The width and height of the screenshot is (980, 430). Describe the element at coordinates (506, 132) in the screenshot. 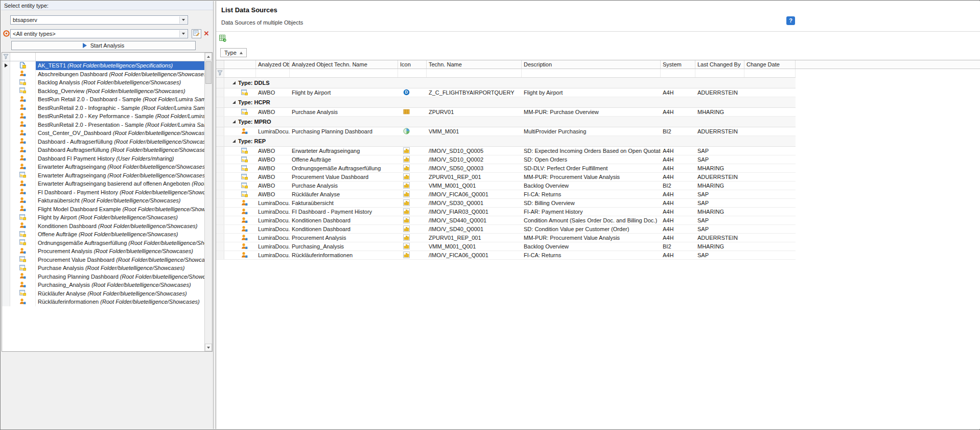

I see `table-row: LumiraDocu...Purchasing Planning Dashboa…` at that location.